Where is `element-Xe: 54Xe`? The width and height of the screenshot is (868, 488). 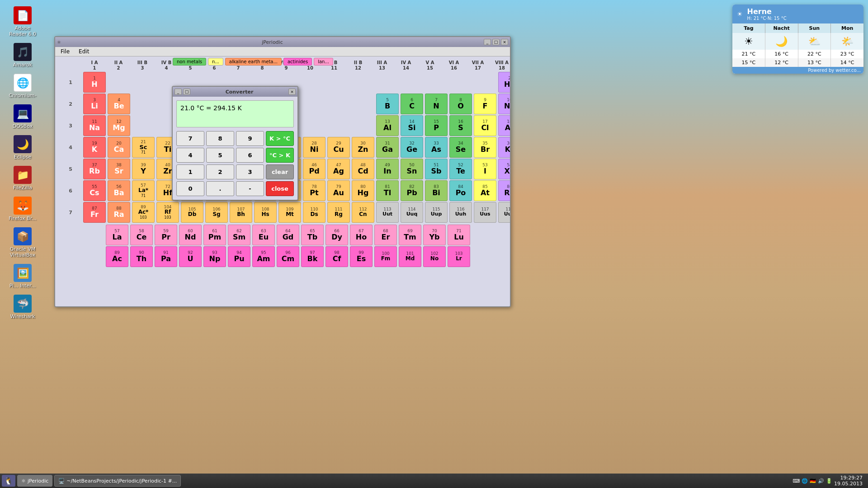
element-Xe: 54Xe is located at coordinates (504, 169).